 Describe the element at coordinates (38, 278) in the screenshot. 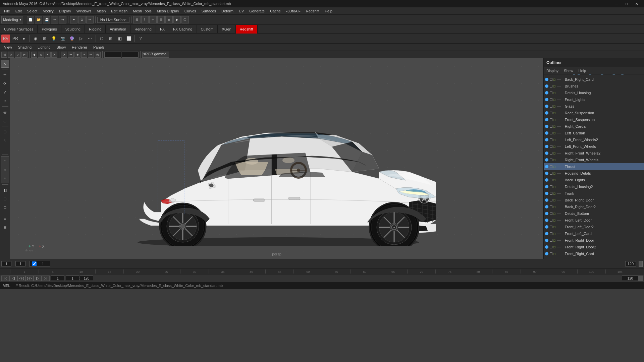

I see `step-fwd-btn: |▷` at that location.